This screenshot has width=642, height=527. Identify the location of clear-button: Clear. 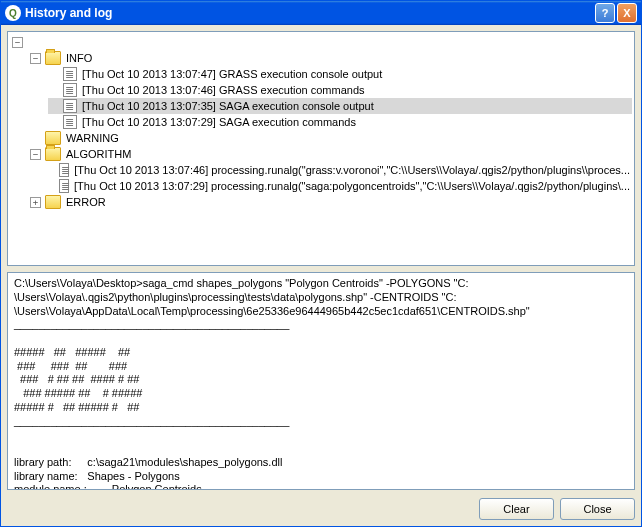
(516, 509).